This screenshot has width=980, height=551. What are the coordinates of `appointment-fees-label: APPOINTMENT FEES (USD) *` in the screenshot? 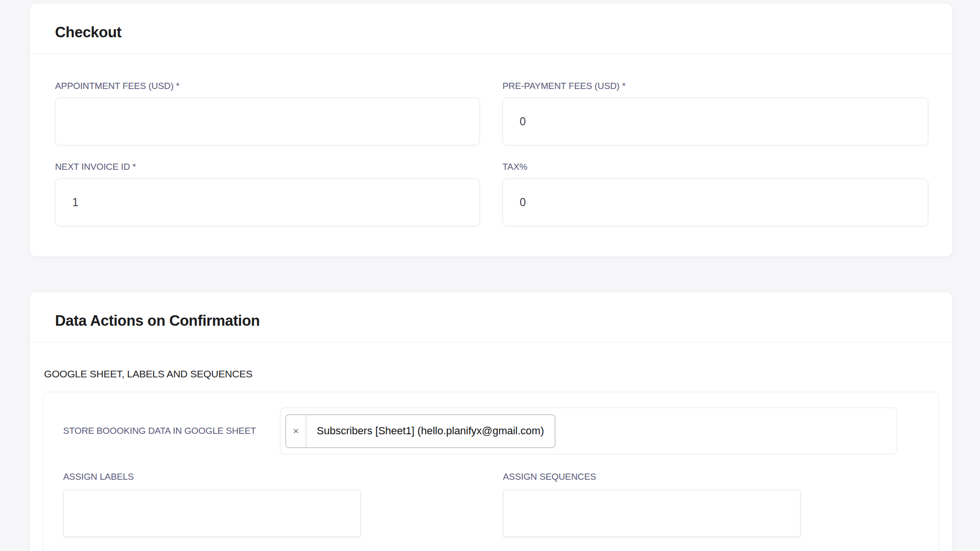 It's located at (267, 86).